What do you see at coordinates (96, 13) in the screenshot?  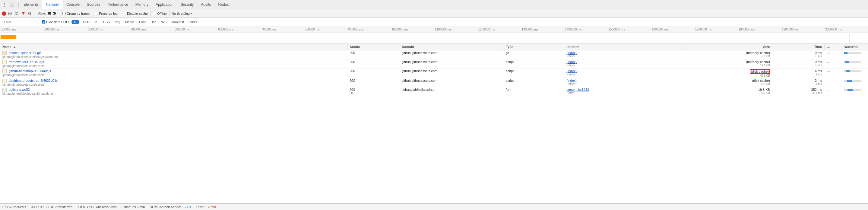 I see `preserve-log-checkbox` at bounding box center [96, 13].